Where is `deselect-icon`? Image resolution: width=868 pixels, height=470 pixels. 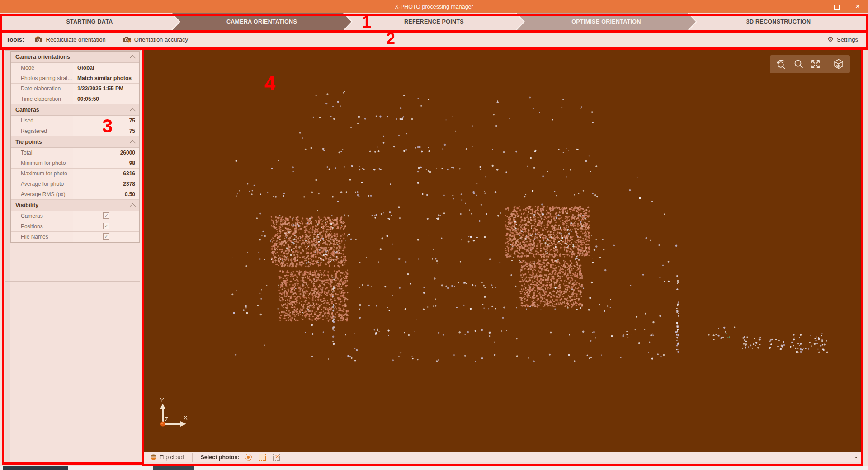 deselect-icon is located at coordinates (277, 457).